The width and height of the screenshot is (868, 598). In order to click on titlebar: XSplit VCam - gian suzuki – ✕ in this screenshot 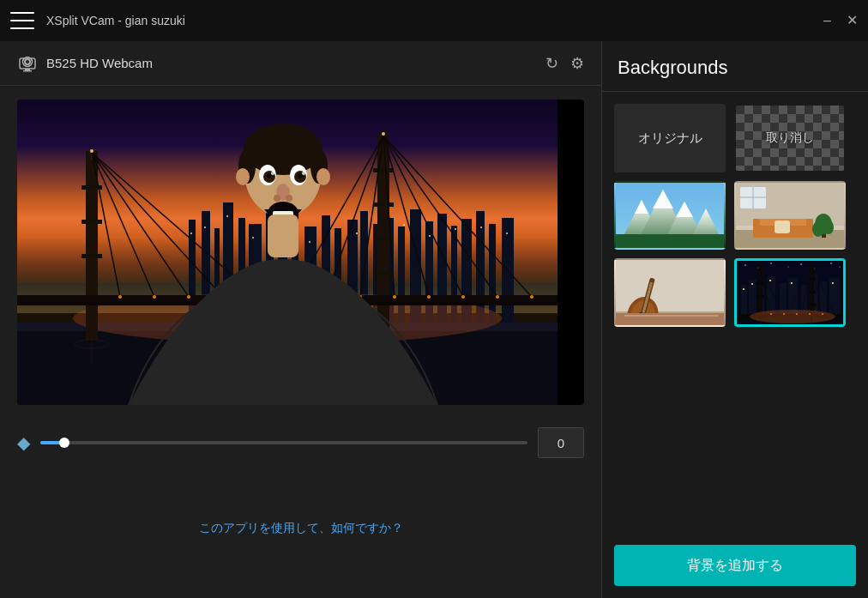, I will do `click(434, 21)`.